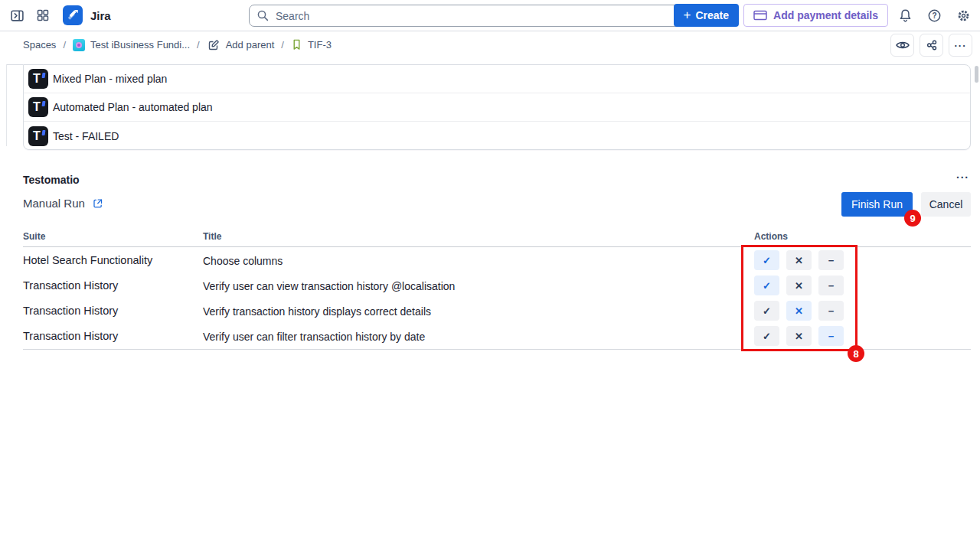 Image resolution: width=980 pixels, height=551 pixels. What do you see at coordinates (902, 45) in the screenshot?
I see `watch-button` at bounding box center [902, 45].